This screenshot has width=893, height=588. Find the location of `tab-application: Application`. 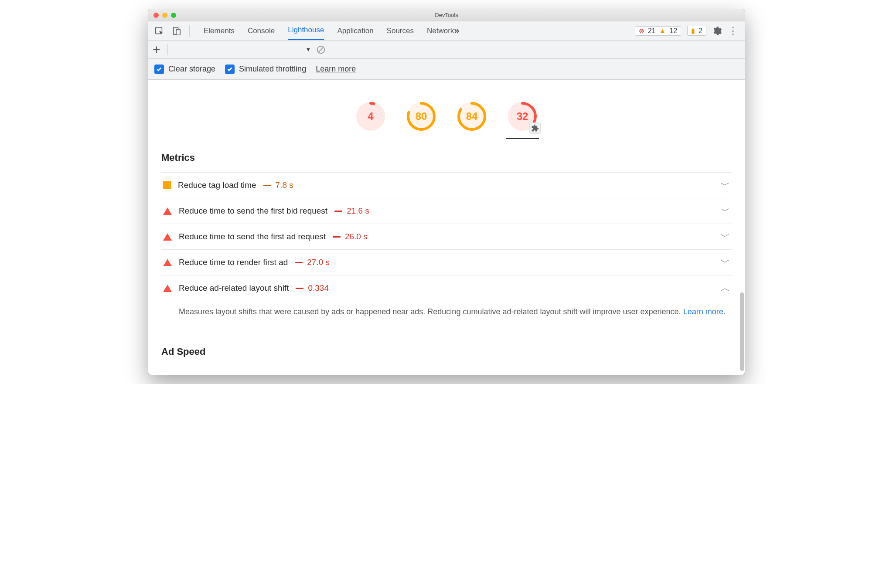

tab-application: Application is located at coordinates (355, 31).